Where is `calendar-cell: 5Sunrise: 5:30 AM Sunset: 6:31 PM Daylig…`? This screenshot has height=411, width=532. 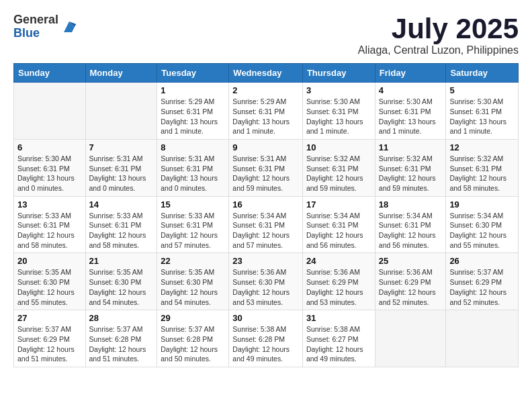 calendar-cell: 5Sunrise: 5:30 AM Sunset: 6:31 PM Daylig… is located at coordinates (482, 111).